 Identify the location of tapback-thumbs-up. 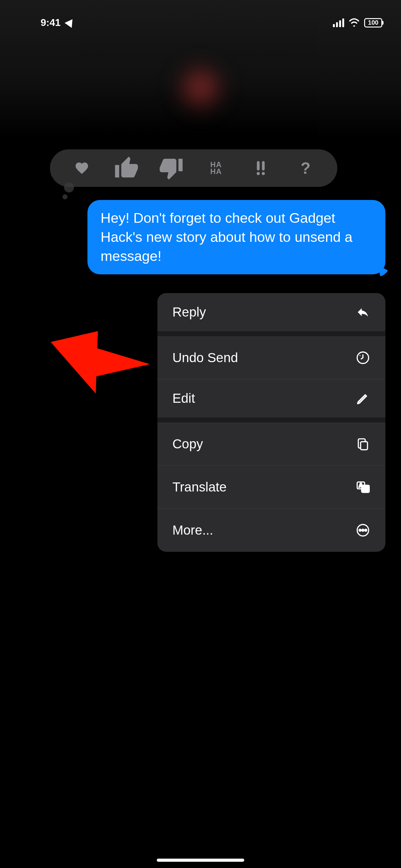
(127, 168).